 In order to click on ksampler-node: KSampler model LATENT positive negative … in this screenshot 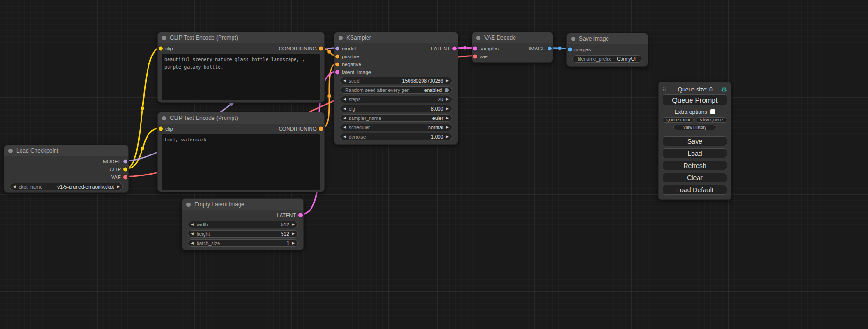, I will do `click(396, 88)`.